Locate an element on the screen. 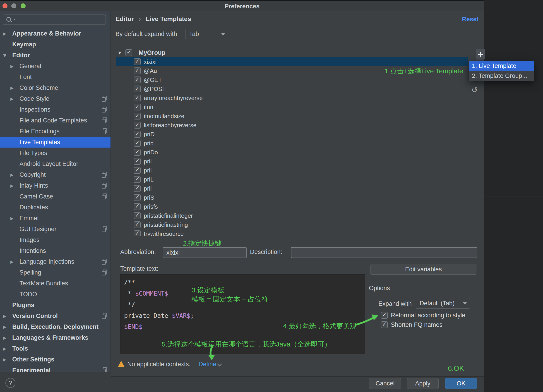 The height and width of the screenshot is (392, 543). sidebar-item-languages-frameworks: ▶Languages & Frameworks is located at coordinates (55, 338).